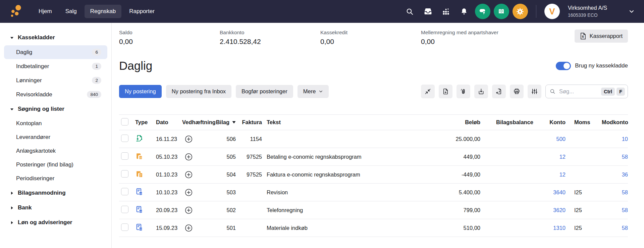 This screenshot has width=644, height=248. Describe the element at coordinates (56, 179) in the screenshot. I see `sidebar-item-periodiseringer: Periodiseringer` at that location.